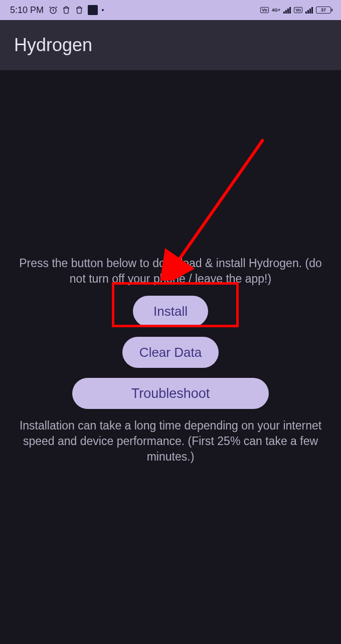 This screenshot has width=341, height=644. I want to click on alarm-icon, so click(53, 10).